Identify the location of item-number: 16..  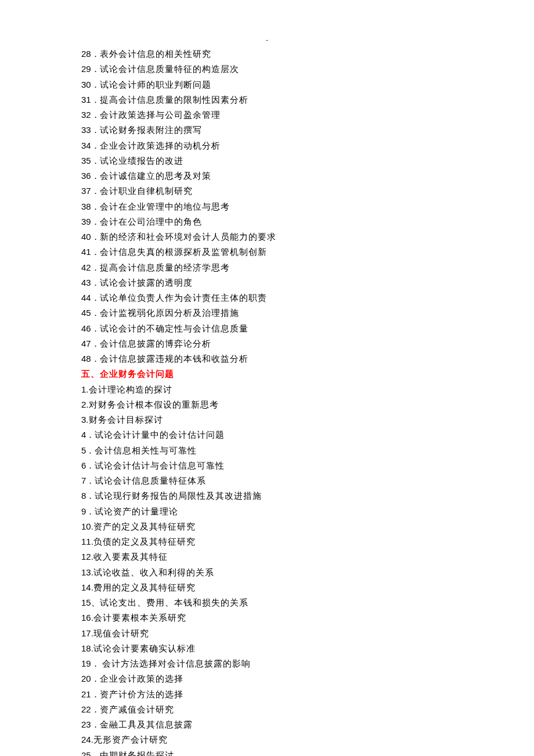
(87, 618).